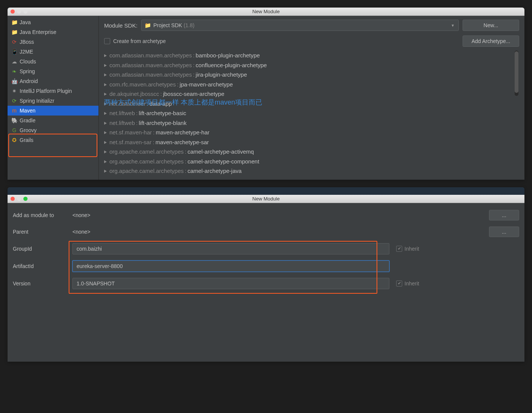 The image size is (532, 413). Describe the element at coordinates (14, 81) in the screenshot. I see `android-icon: 🤖` at that location.